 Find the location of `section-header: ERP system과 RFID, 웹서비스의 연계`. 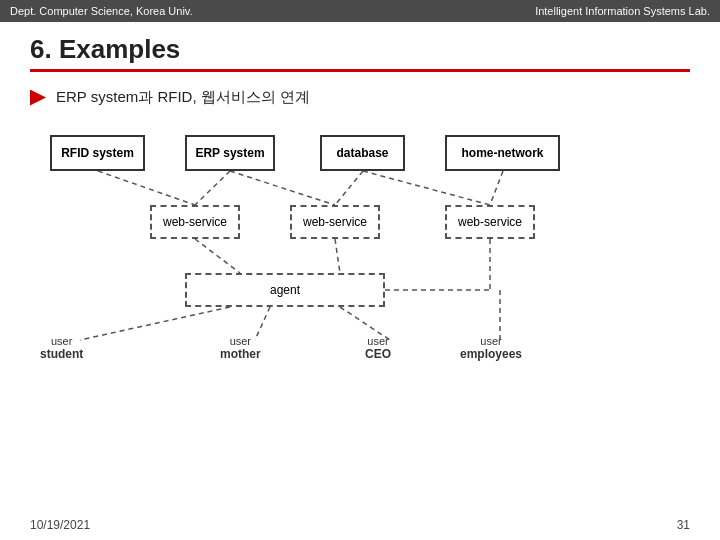

section-header: ERP system과 RFID, 웹서비스의 연계 is located at coordinates (360, 106).